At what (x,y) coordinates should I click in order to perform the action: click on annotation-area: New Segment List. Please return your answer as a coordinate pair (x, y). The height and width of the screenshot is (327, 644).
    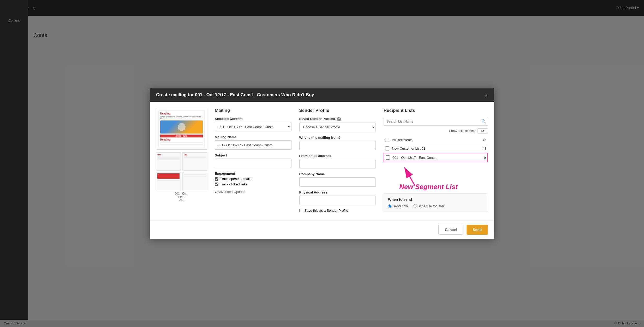
    Looking at the image, I should click on (436, 177).